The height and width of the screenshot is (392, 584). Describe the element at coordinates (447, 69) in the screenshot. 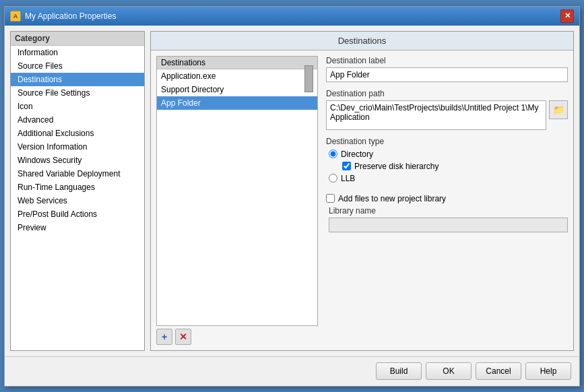

I see `destination-label-group: Destination label` at that location.